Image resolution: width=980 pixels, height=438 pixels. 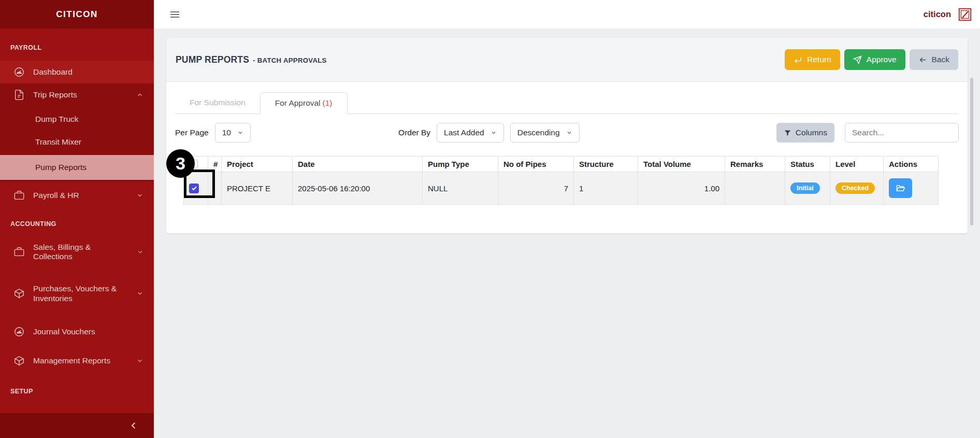 I want to click on level-badge: Checked, so click(x=855, y=188).